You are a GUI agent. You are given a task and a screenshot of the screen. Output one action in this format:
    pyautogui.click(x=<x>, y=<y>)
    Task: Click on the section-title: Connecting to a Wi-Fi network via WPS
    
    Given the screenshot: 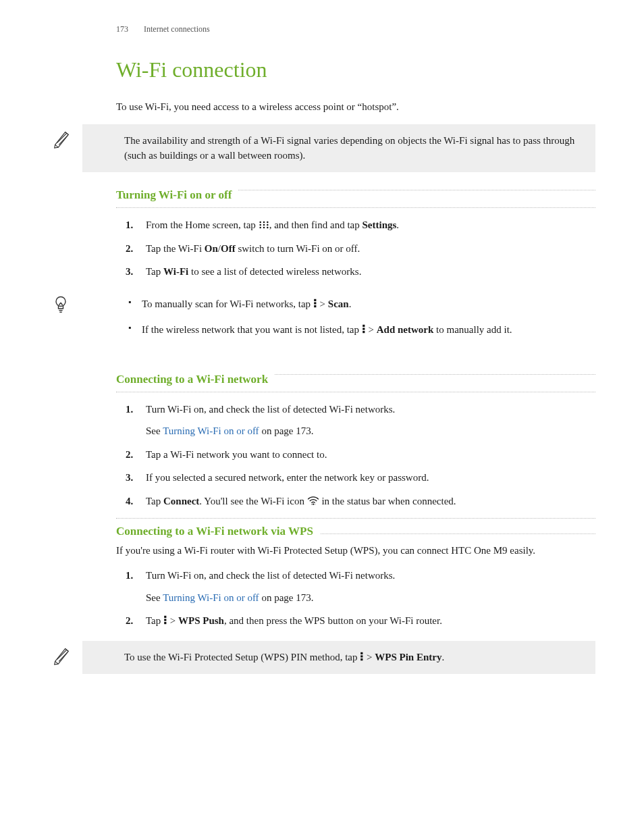 What is the action you would take?
    pyautogui.click(x=218, y=531)
    